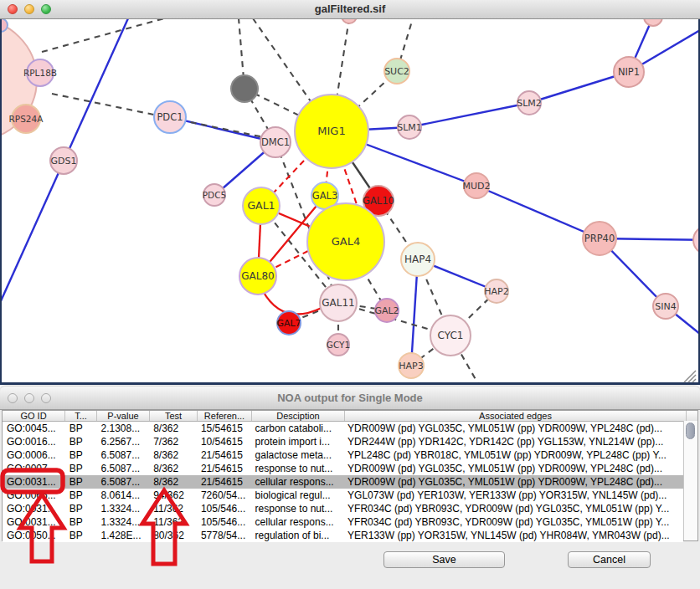  What do you see at coordinates (513, 495) in the screenshot?
I see `cell-associated-edges: YGL073W (pd) YER103W, YER133W (pp) YOR31…` at bounding box center [513, 495].